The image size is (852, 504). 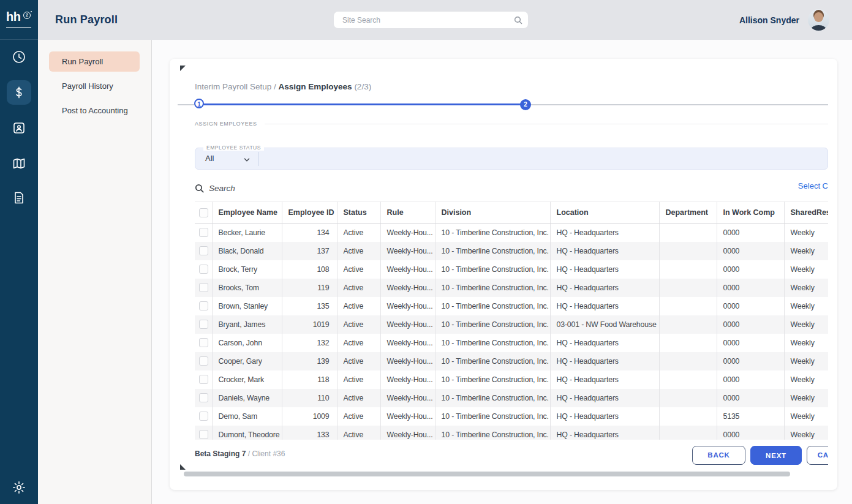 I want to click on cell-id: 110, so click(x=309, y=398).